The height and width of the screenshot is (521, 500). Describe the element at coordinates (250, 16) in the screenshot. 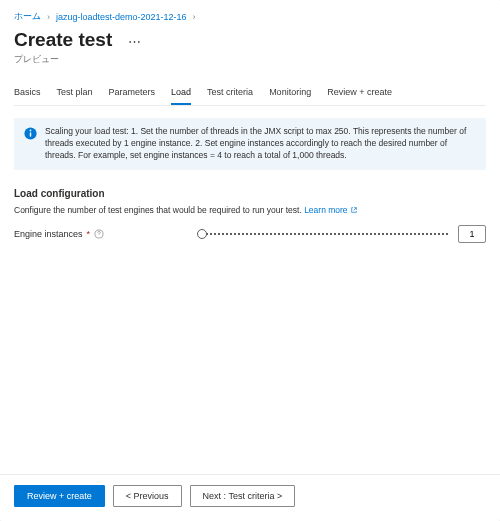

I see `breadcrumb: ホーム › jazug-loadtest-demo-2021-12-16 ›` at that location.